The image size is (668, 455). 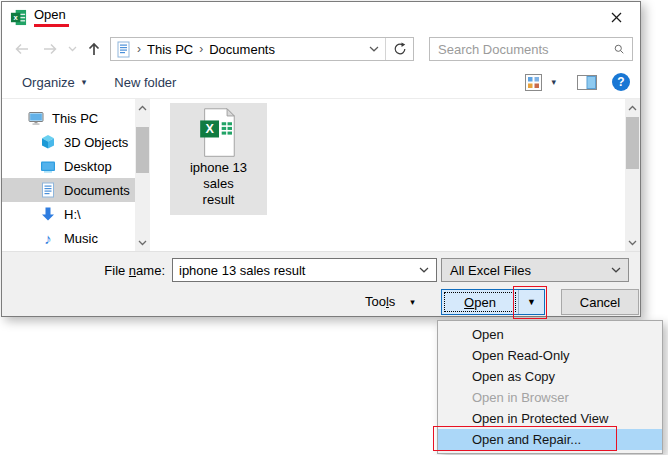 I want to click on back-button, so click(x=22, y=49).